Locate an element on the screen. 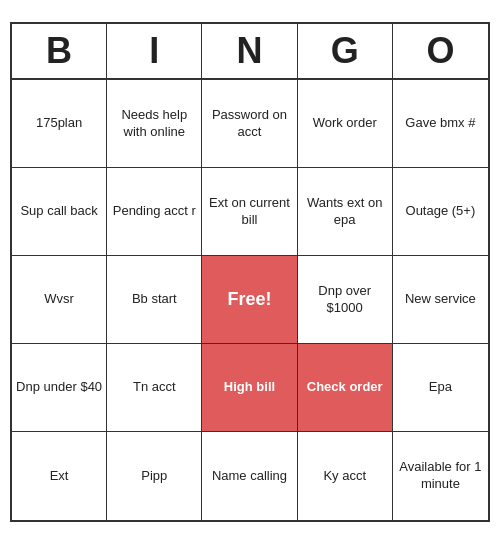  bingo-cell: Gave bmx # is located at coordinates (440, 124).